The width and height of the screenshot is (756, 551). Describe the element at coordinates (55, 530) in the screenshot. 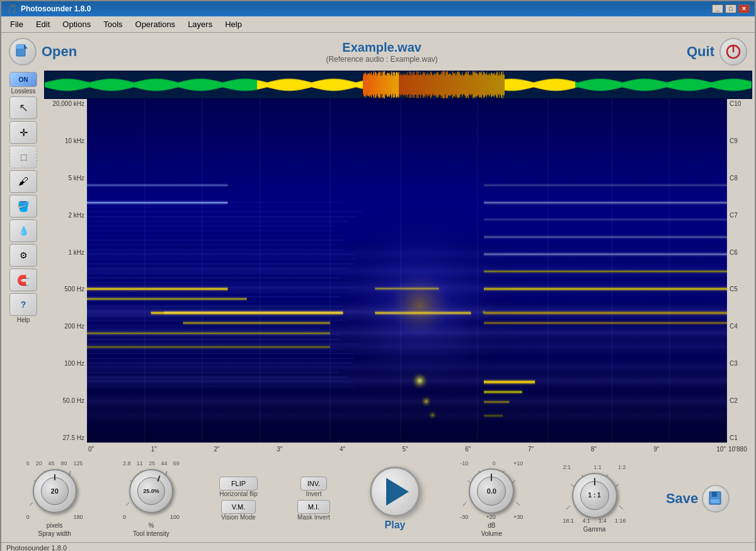

I see `spray-label: pixelsSpray width` at that location.